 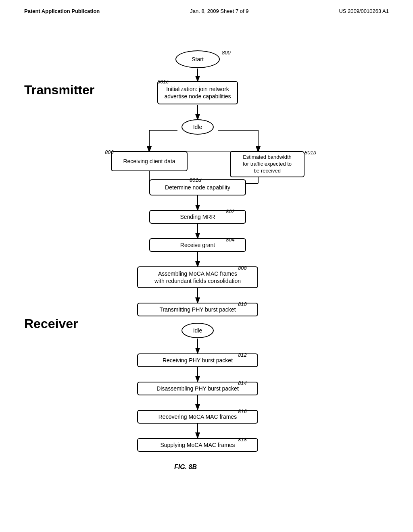 What do you see at coordinates (219, 11) in the screenshot?
I see `header-center: Jan. 8, 2009 Sheet 7 of 9` at bounding box center [219, 11].